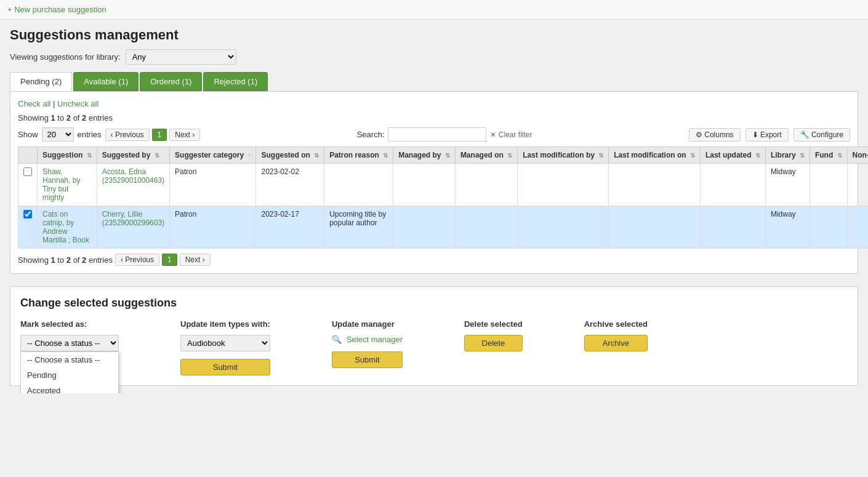 This screenshot has width=868, height=477. I want to click on status-option-pending: Pending, so click(70, 375).